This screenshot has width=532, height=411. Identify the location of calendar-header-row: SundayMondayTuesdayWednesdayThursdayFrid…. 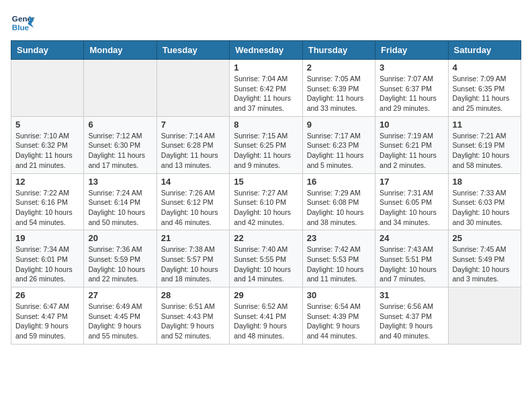
(266, 50).